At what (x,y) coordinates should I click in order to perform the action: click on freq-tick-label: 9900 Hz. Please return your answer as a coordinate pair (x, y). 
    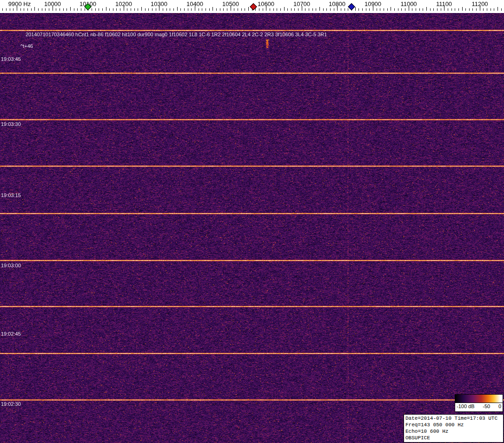
    Looking at the image, I should click on (20, 4).